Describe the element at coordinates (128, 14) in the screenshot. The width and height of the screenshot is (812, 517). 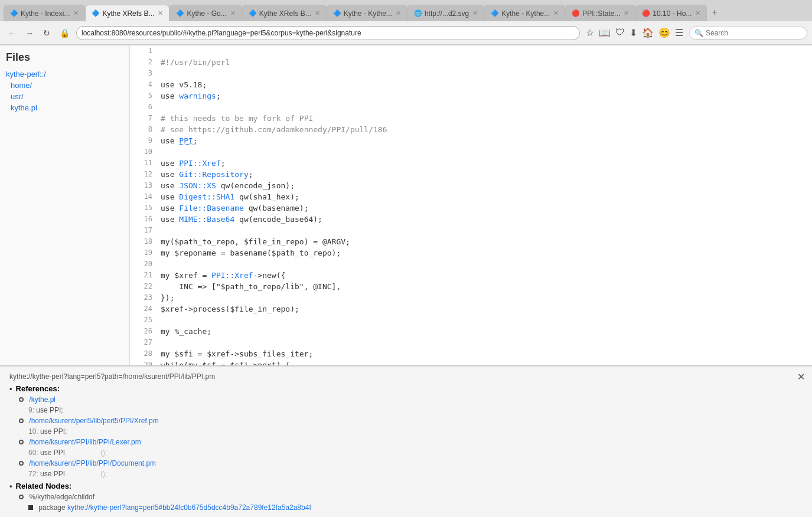
I see `tab-label-2: Kythe XRefs B...` at that location.